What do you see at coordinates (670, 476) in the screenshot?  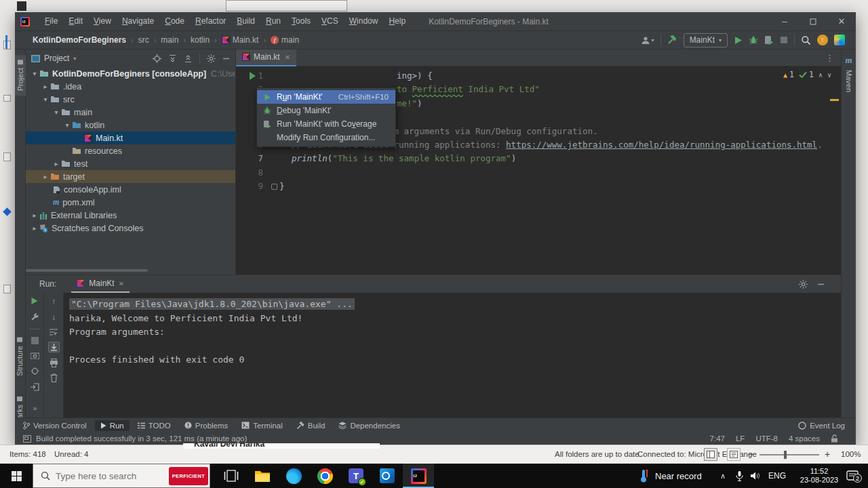 I see `weather-widget: Near record` at bounding box center [670, 476].